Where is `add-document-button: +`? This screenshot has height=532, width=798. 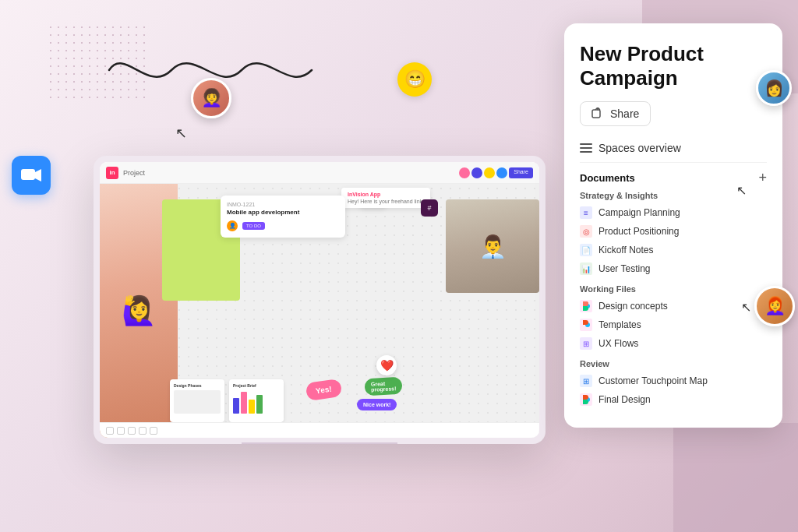
add-document-button: + is located at coordinates (762, 178).